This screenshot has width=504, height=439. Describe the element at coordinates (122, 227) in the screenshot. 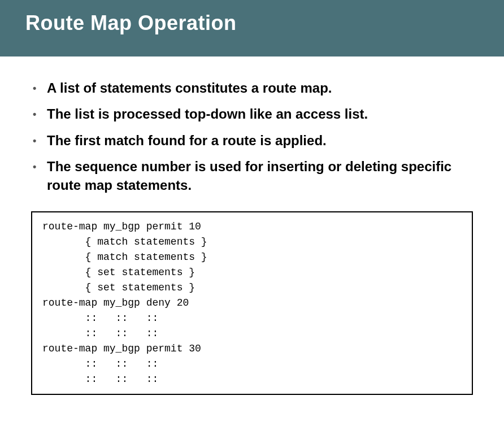

I see `code-line: route-map my_bgp permit 10` at that location.